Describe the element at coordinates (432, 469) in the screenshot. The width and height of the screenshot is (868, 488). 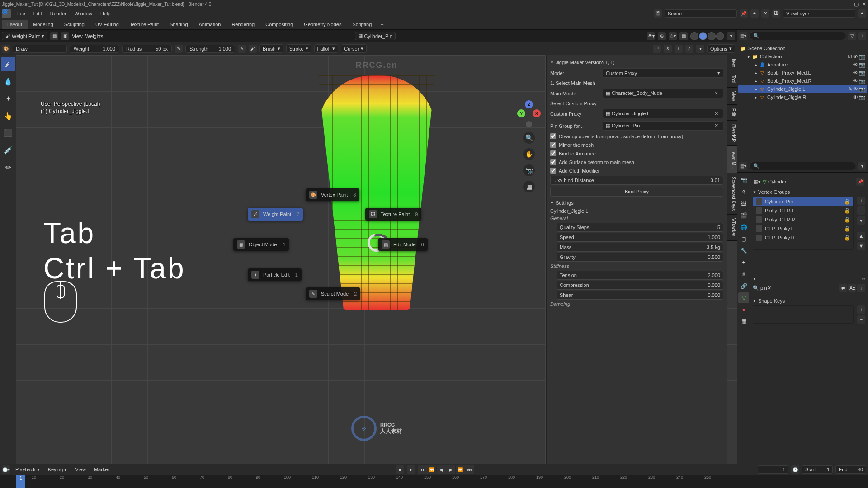
I see `prev-key-button: ⏪` at that location.